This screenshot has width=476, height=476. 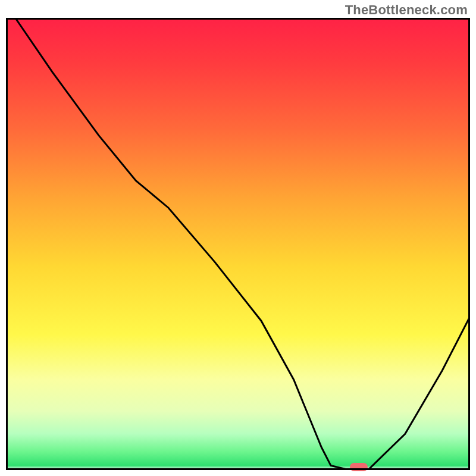 I want to click on axis-top, so click(x=238, y=19).